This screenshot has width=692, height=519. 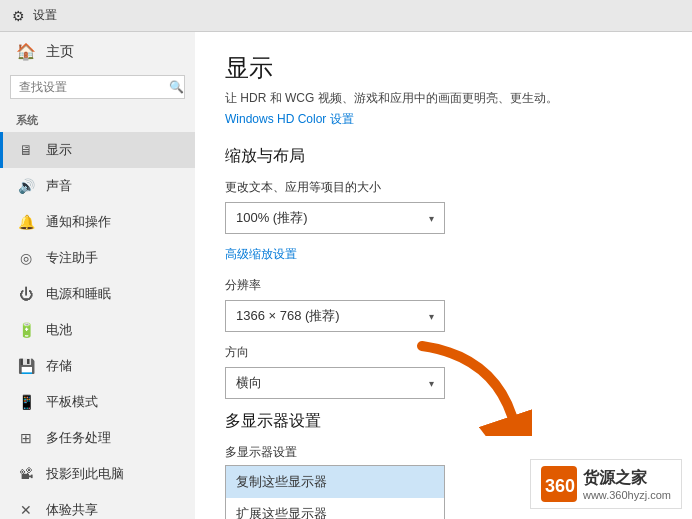 What do you see at coordinates (261, 254) in the screenshot?
I see `advanced-scale-link: 高级缩放设置` at bounding box center [261, 254].